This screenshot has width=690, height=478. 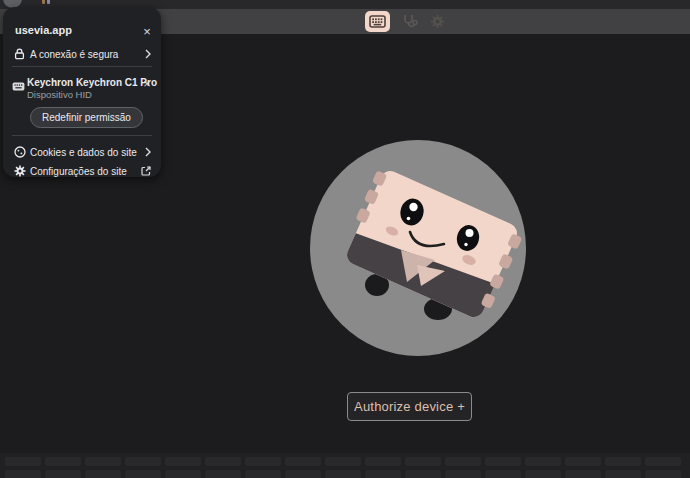 What do you see at coordinates (147, 31) in the screenshot?
I see `popup-close-button: ×` at bounding box center [147, 31].